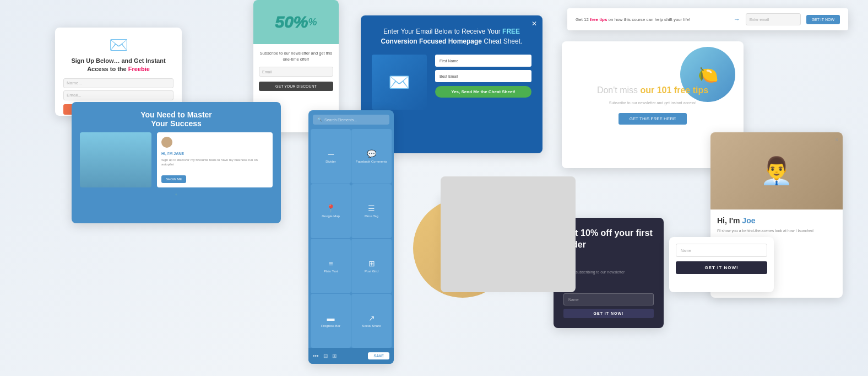 The image size is (868, 376). Describe the element at coordinates (351, 120) in the screenshot. I see `elements-search-box: 🔍 Search Elements...` at that location.